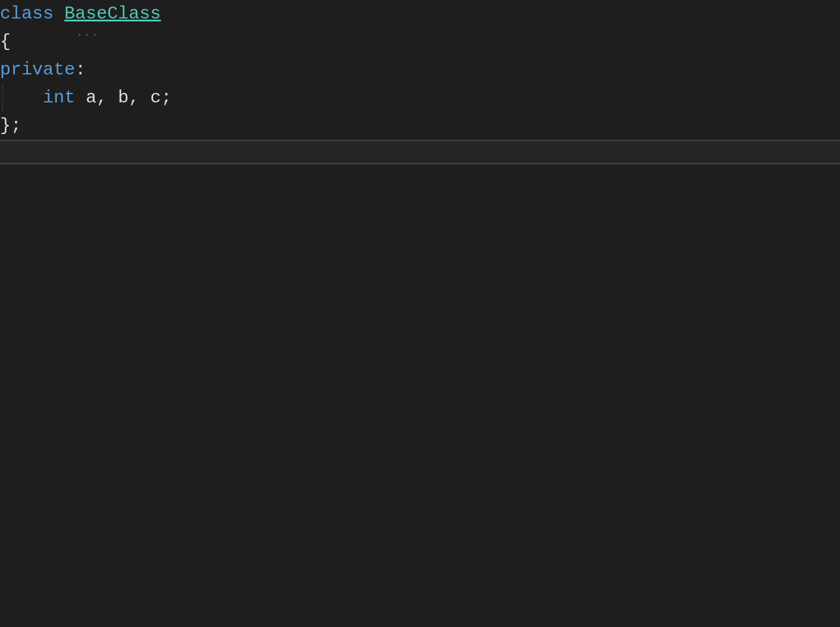 The height and width of the screenshot is (627, 840). What do you see at coordinates (113, 14) in the screenshot?
I see `class-name-identifier: BaseClass` at bounding box center [113, 14].